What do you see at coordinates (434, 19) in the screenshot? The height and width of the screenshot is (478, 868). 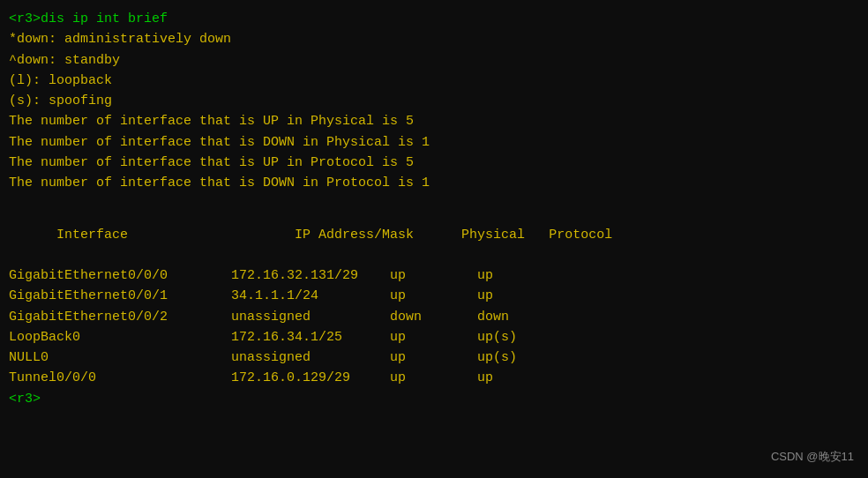 I see `command-line: <r3>dis ip int brief` at bounding box center [434, 19].